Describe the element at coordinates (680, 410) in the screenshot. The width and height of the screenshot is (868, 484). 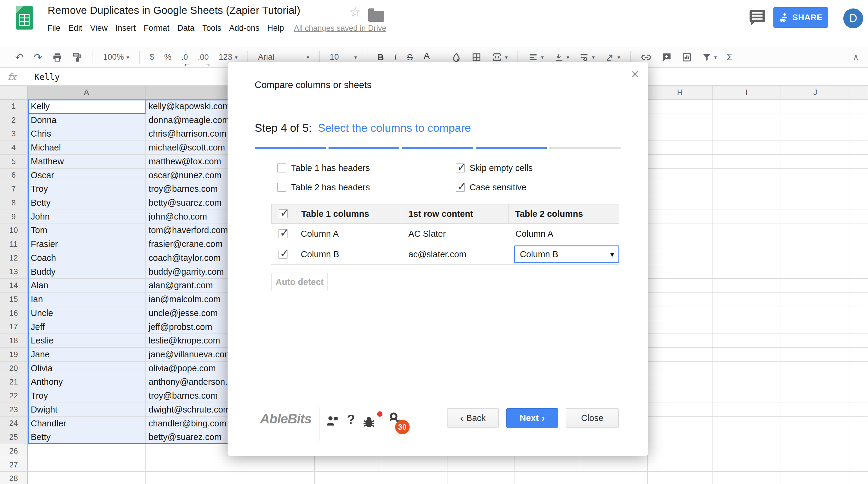
I see `cell-H23` at that location.